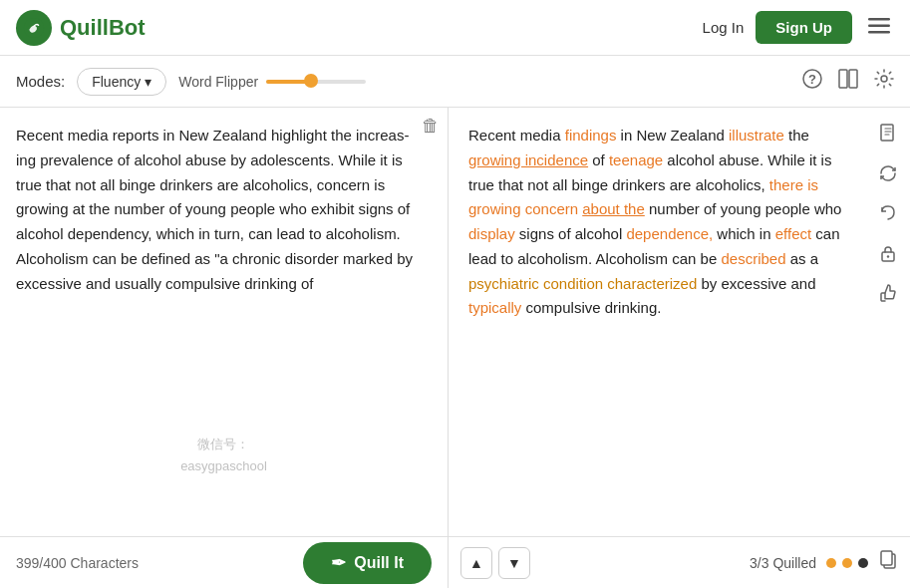 Image resolution: width=910 pixels, height=588 pixels. I want to click on logo-icon, so click(34, 28).